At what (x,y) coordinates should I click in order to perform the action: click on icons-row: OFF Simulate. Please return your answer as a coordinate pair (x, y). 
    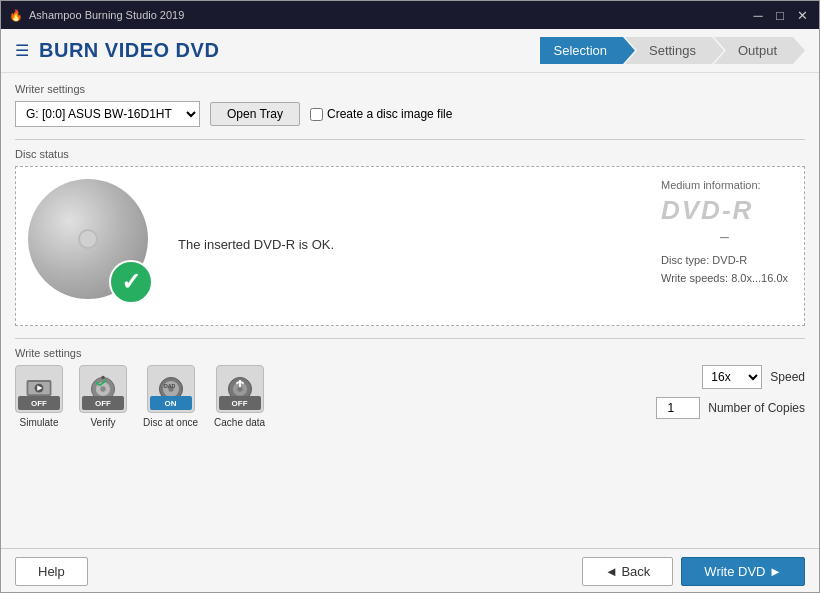
    Looking at the image, I should click on (300, 396).